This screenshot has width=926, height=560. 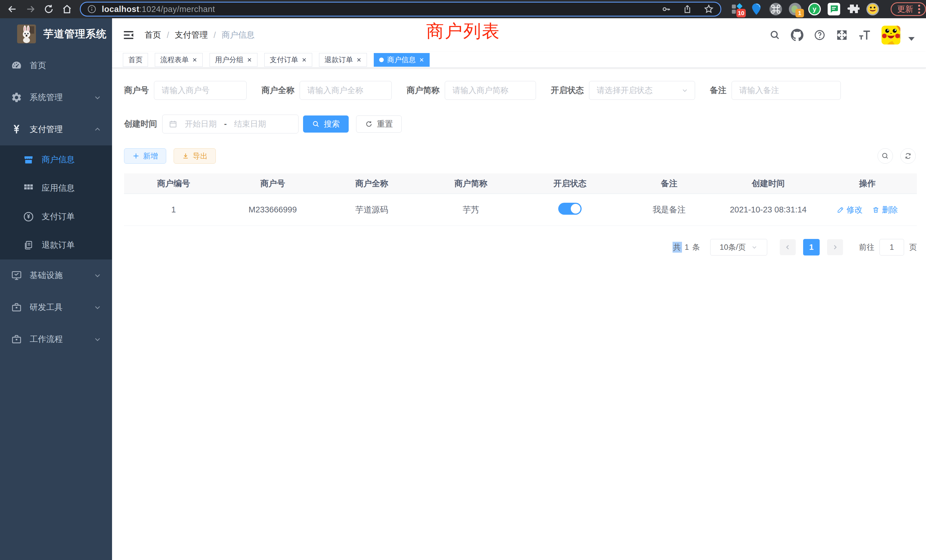 I want to click on prev-page-button, so click(x=788, y=247).